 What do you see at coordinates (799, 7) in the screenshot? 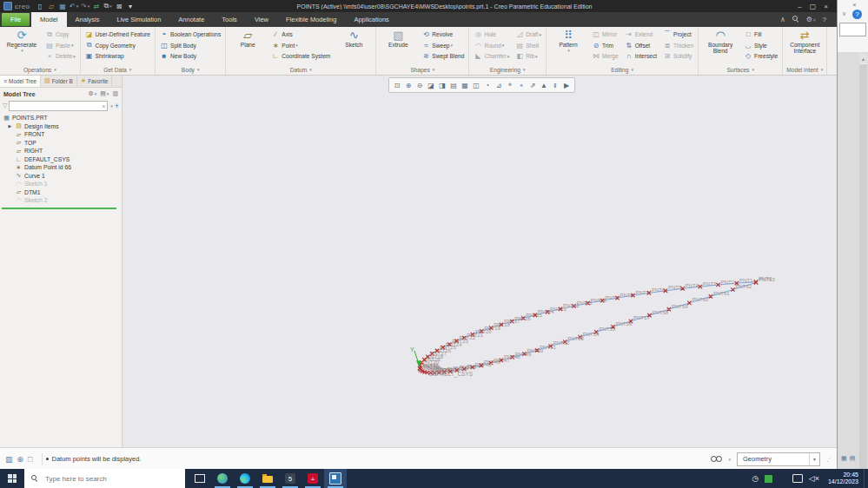
I see `minimize-button: –` at bounding box center [799, 7].